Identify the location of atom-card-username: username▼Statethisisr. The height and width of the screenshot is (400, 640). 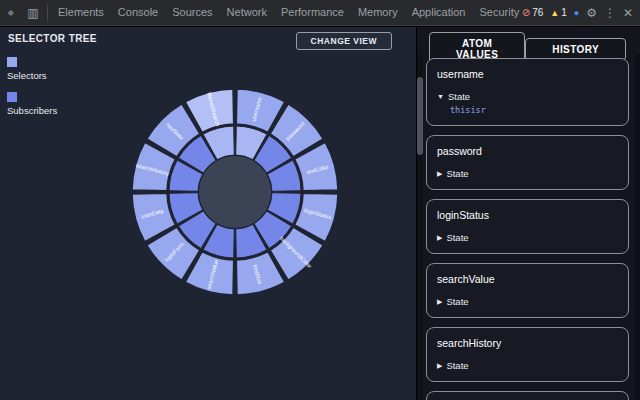
(528, 92).